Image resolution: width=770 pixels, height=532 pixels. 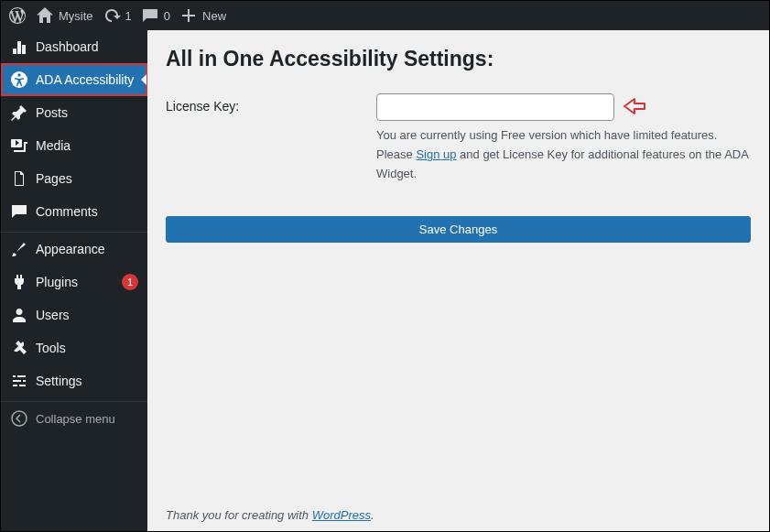 I want to click on comments-count: 0, so click(x=167, y=16).